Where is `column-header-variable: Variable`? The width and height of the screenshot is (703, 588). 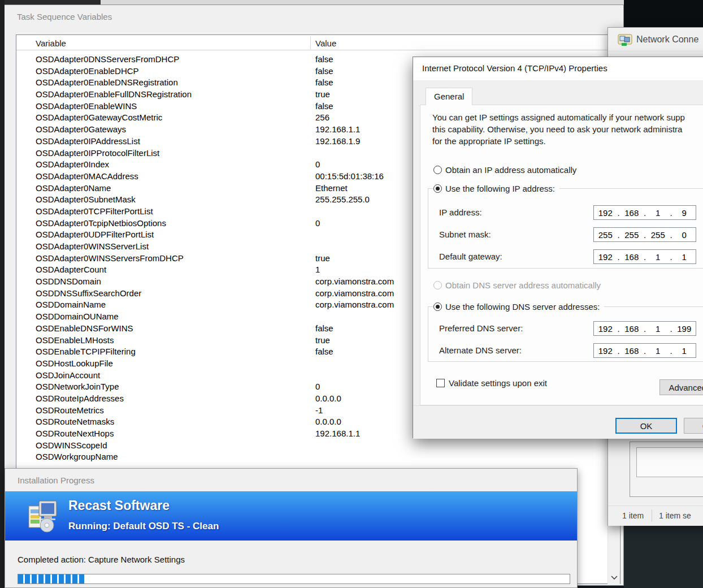
column-header-variable: Variable is located at coordinates (51, 43).